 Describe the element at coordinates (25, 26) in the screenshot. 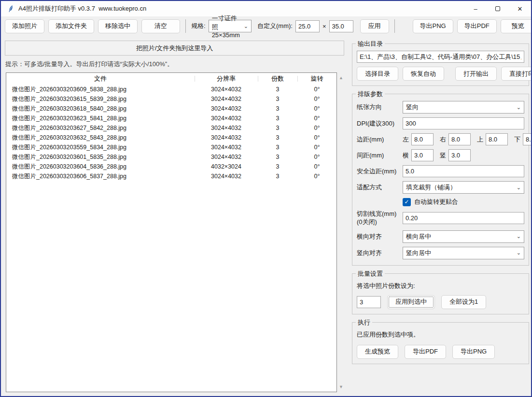

I see `add-photos-button: 添加照片` at that location.